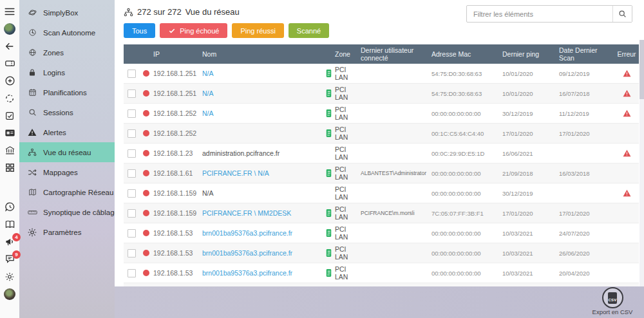 Image resolution: width=644 pixels, height=318 pixels. What do you see at coordinates (67, 212) in the screenshot?
I see `sidebar-item-synoptique-de-cablage: Synoptique de câblage` at bounding box center [67, 212].